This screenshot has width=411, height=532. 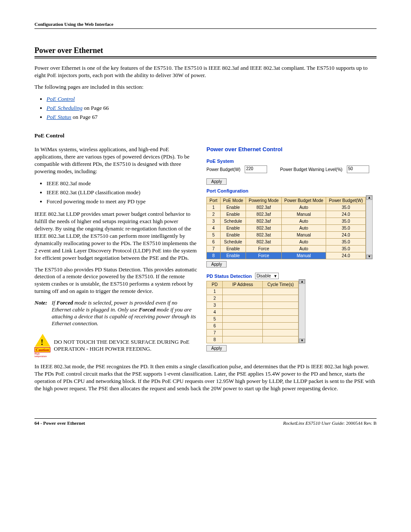 I want to click on power-budget-input: 220, so click(x=256, y=169).